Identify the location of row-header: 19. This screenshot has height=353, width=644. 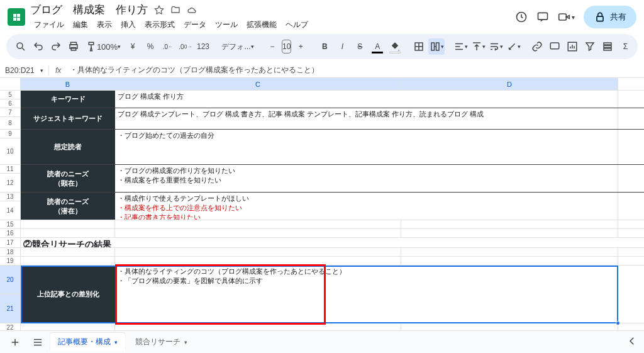
(10, 261).